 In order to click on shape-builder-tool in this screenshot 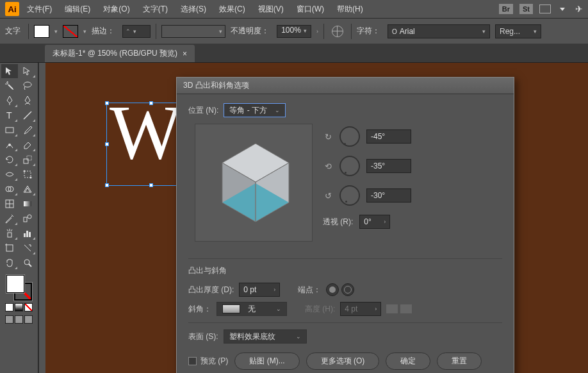, I will do `click(10, 189)`.